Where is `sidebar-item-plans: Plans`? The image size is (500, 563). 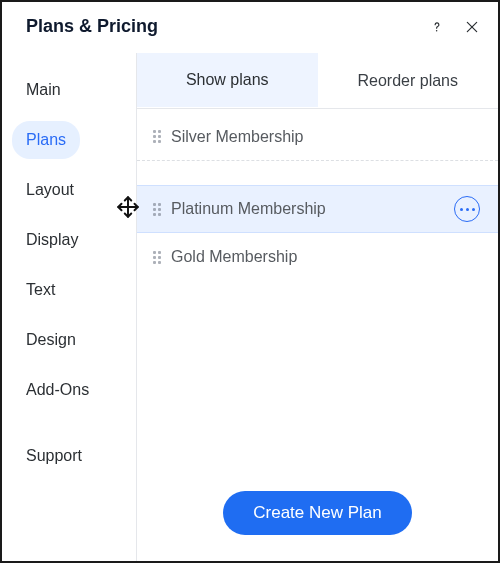
sidebar-item-plans: Plans is located at coordinates (46, 140).